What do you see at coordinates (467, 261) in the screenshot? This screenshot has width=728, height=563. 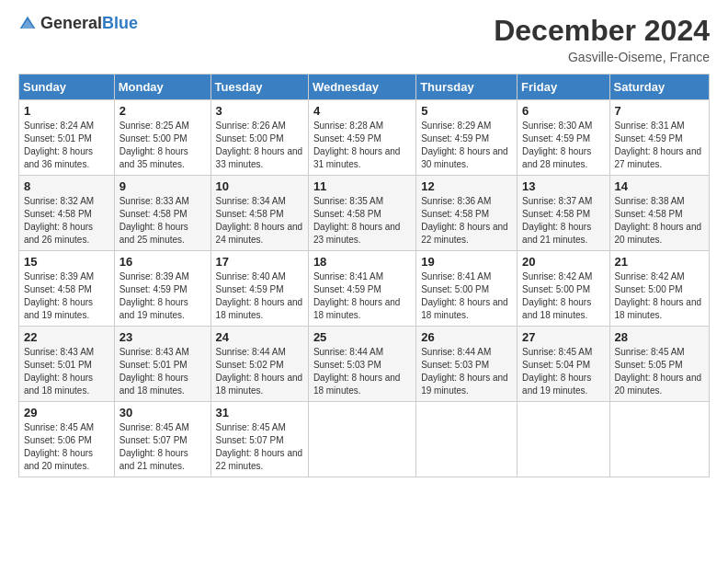 I see `day-number: 19` at bounding box center [467, 261].